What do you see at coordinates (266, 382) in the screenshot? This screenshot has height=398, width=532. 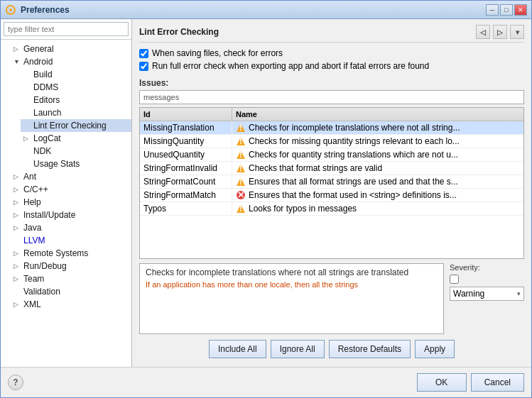 I see `bottom-bar: ? OK Cancel` at bounding box center [266, 382].